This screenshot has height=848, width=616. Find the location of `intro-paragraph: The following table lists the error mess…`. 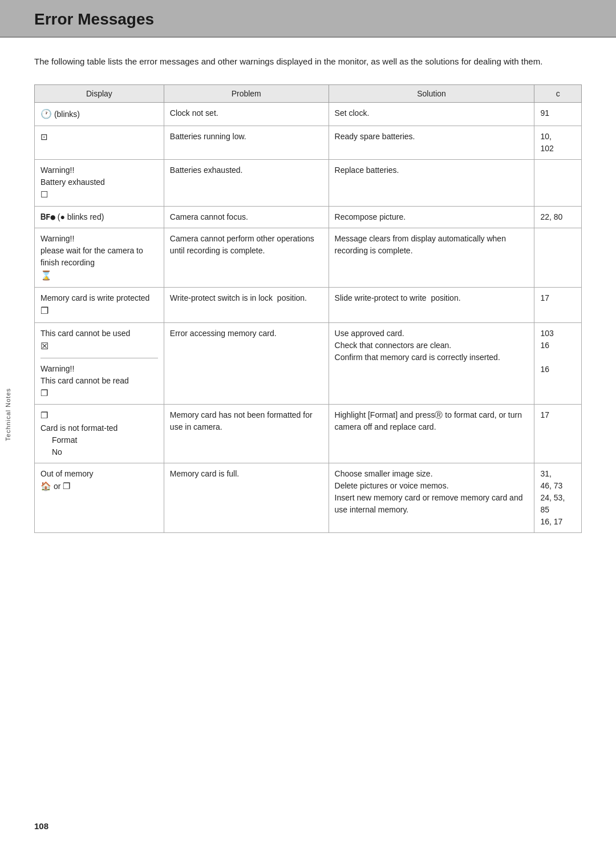

intro-paragraph: The following table lists the error mess… is located at coordinates (308, 62).